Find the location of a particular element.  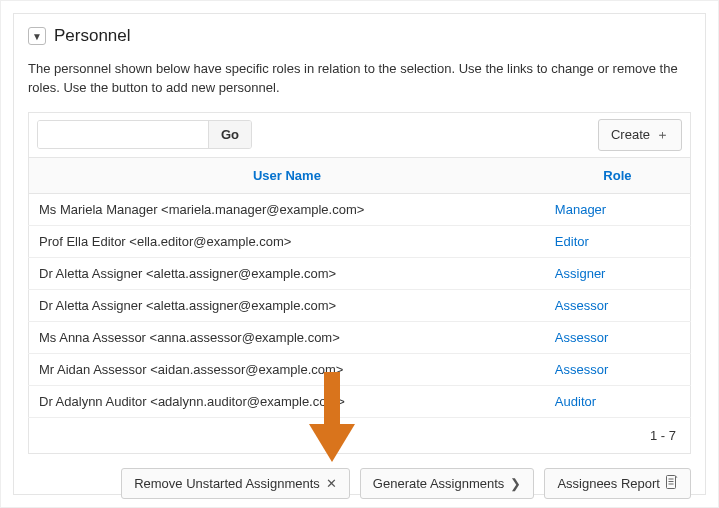

role-link: Assigner is located at coordinates (580, 274).